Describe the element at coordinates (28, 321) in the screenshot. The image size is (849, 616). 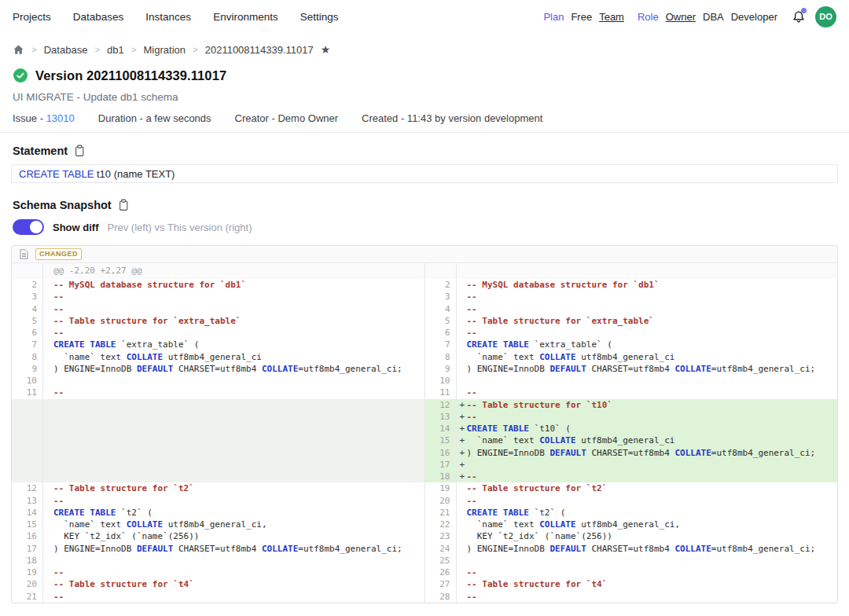
I see `line-number: 5` at that location.